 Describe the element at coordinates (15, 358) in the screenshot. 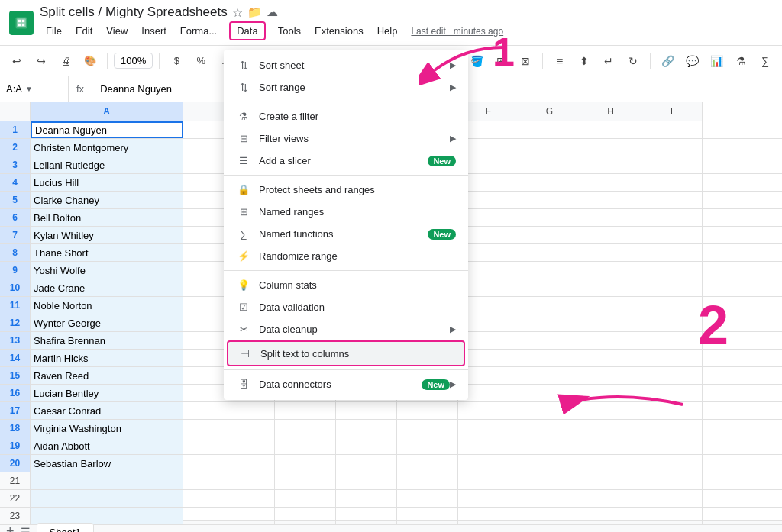

I see `row-number: 14` at that location.